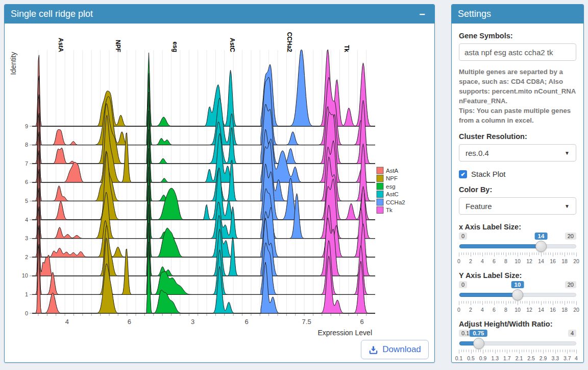  I want to click on color-by-select: Feature ▼, so click(518, 206).